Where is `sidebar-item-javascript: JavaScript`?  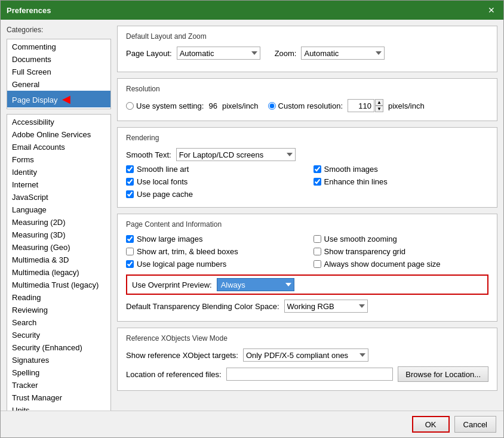
sidebar-item-javascript: JavaScript is located at coordinates (59, 197).